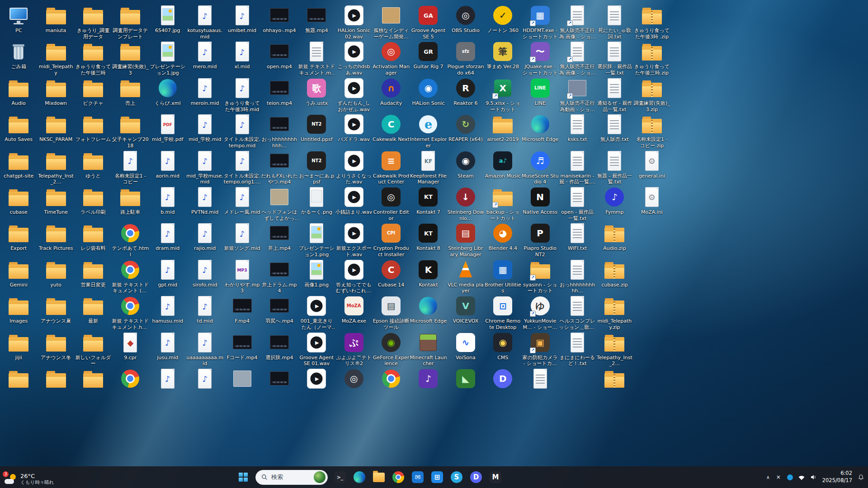  What do you see at coordinates (242, 204) in the screenshot?
I see `desktop-icon: ♪メドレー風.mid` at bounding box center [242, 204].